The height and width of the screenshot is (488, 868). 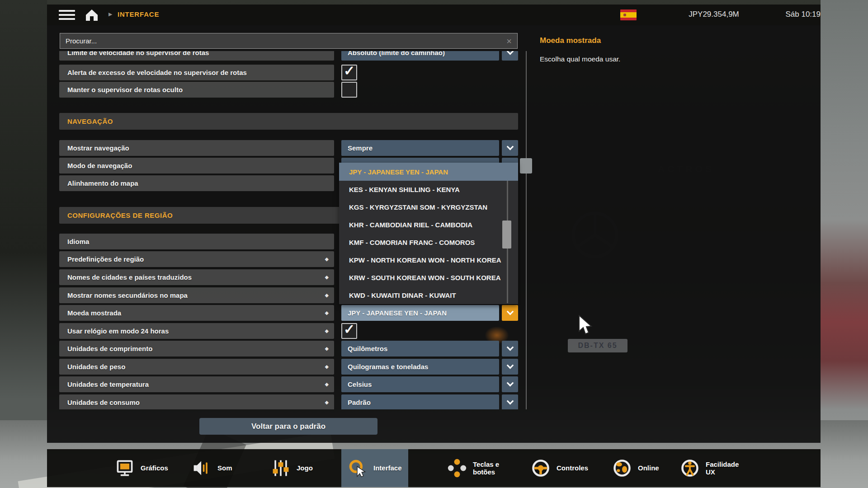 What do you see at coordinates (288, 41) in the screenshot?
I see `search-box: Procurar... ×` at bounding box center [288, 41].